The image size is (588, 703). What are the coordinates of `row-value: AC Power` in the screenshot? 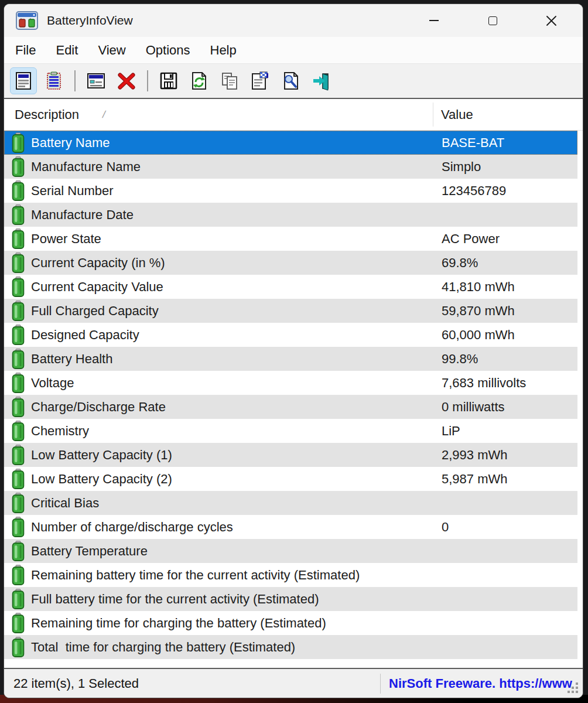 It's located at (466, 239).